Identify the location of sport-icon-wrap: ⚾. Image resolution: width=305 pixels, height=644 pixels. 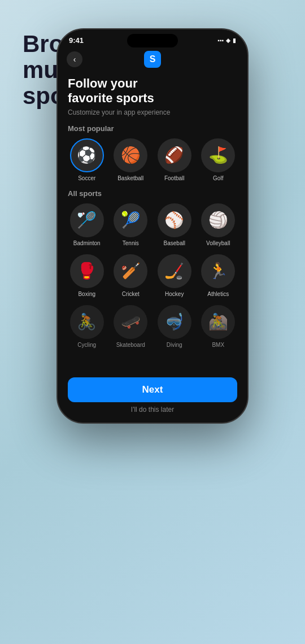
(175, 220).